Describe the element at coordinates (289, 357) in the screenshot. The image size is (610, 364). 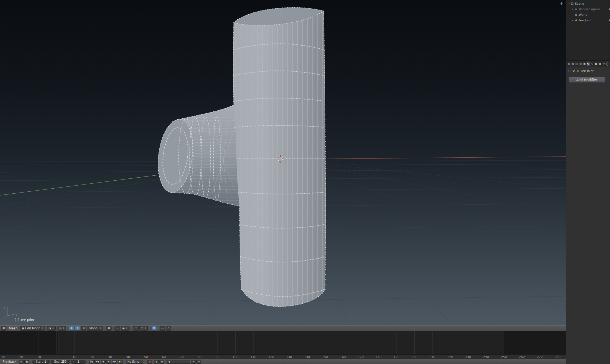
I see `ruler-tick-label: 130` at that location.